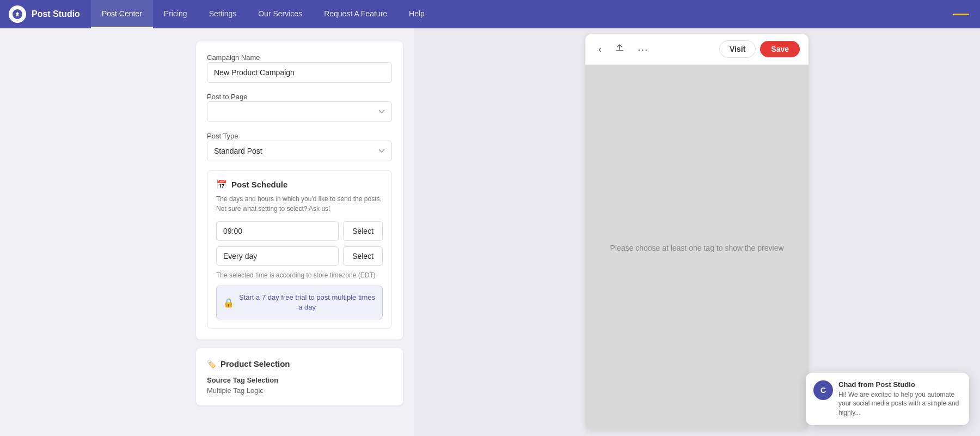 The width and height of the screenshot is (980, 436). What do you see at coordinates (299, 390) in the screenshot?
I see `multiple-tag-value: Multiple Tag Logic` at bounding box center [299, 390].